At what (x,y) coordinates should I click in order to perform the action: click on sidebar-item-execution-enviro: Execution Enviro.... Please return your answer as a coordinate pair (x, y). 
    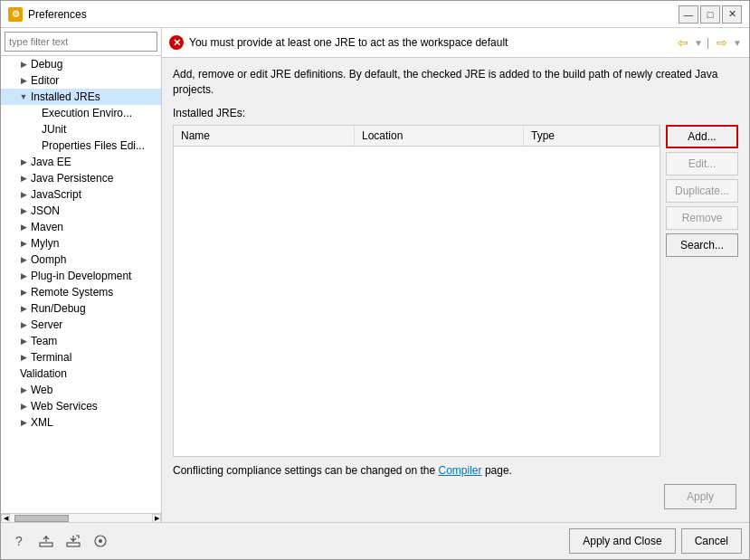
    Looking at the image, I should click on (81, 113).